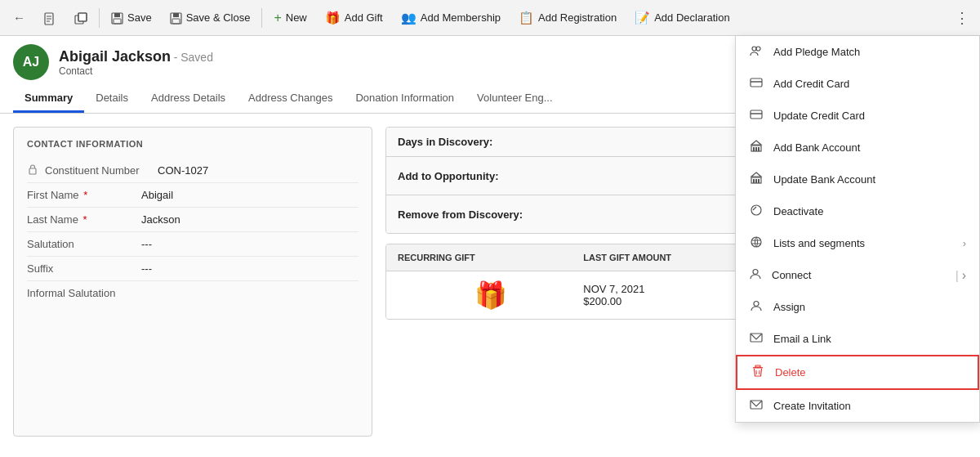 The image size is (980, 457). What do you see at coordinates (80, 244) in the screenshot?
I see `salutation-label: Salutation` at bounding box center [80, 244].